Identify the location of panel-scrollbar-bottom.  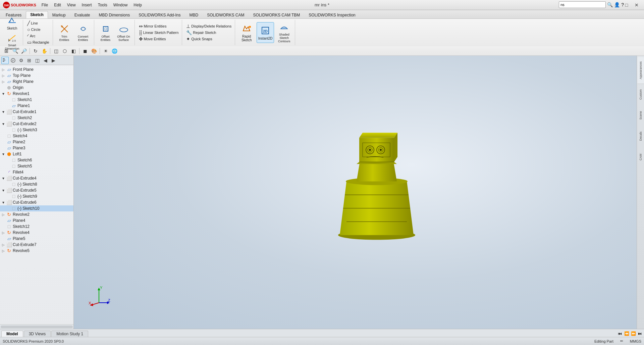
(37, 327).